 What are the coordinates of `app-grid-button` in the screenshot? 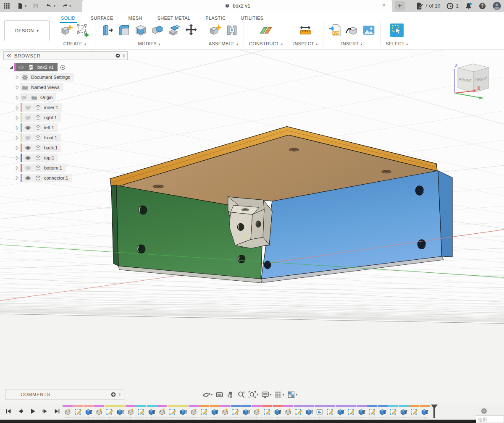 It's located at (7, 6).